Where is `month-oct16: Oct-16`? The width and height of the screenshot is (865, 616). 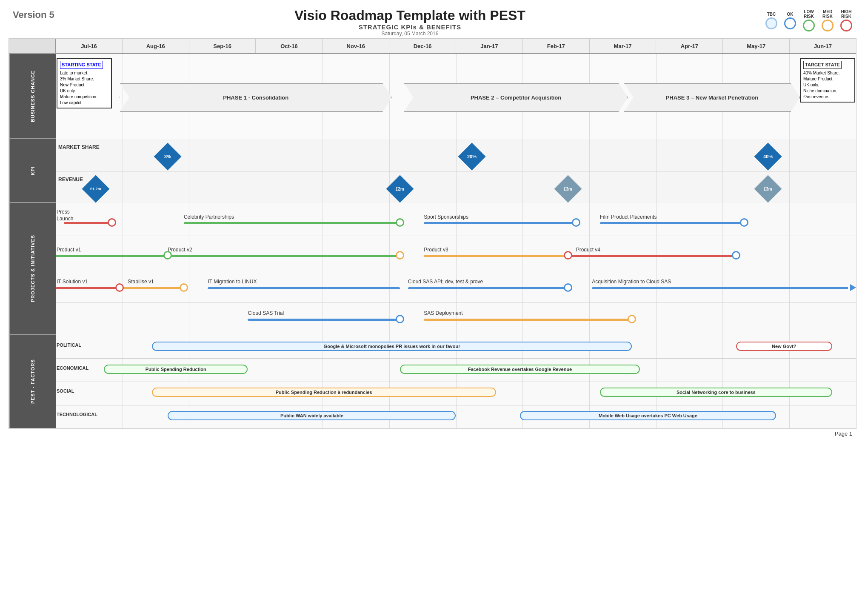 month-oct16: Oct-16 is located at coordinates (289, 46).